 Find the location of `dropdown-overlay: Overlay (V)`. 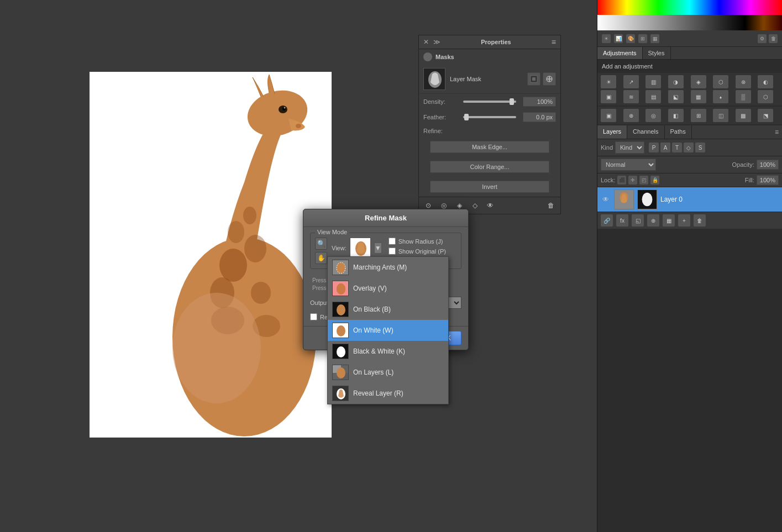

dropdown-overlay: Overlay (V) is located at coordinates (388, 288).